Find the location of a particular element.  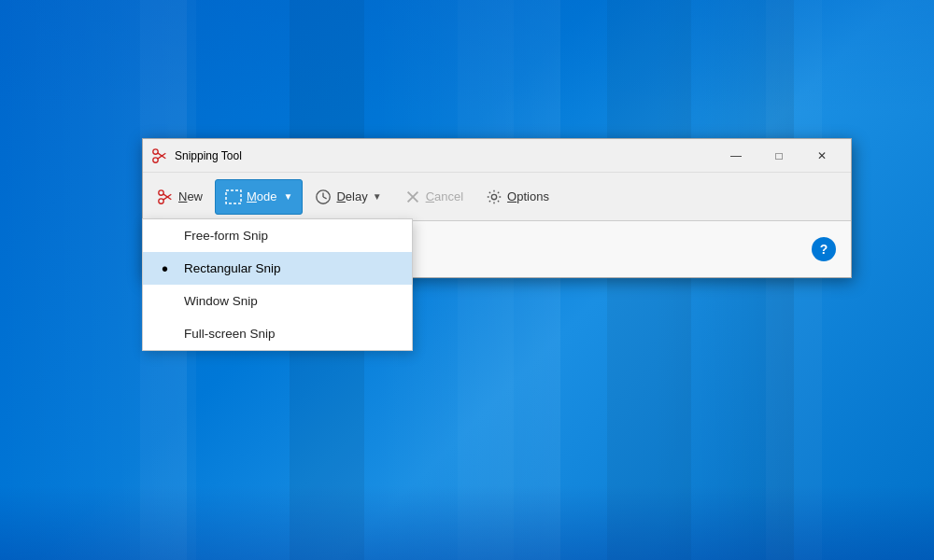

mode-dropdown-arrow: ▼ is located at coordinates (289, 196).